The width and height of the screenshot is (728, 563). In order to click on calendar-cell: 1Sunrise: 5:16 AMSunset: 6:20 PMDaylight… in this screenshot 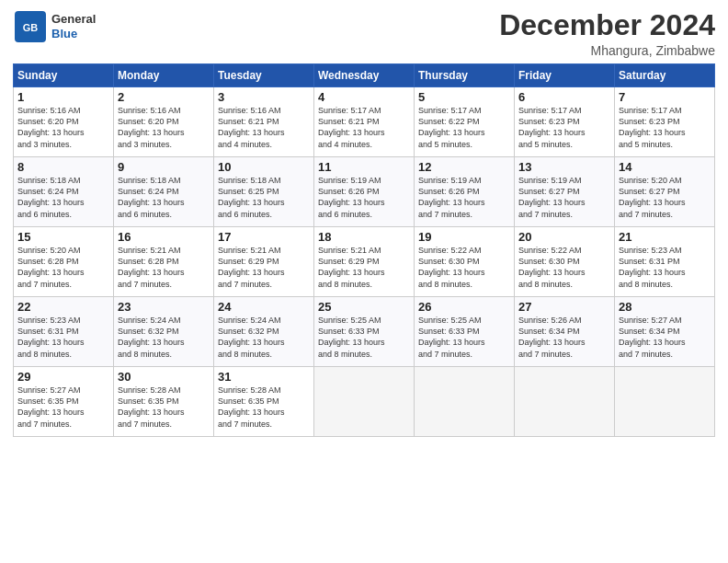, I will do `click(64, 122)`.